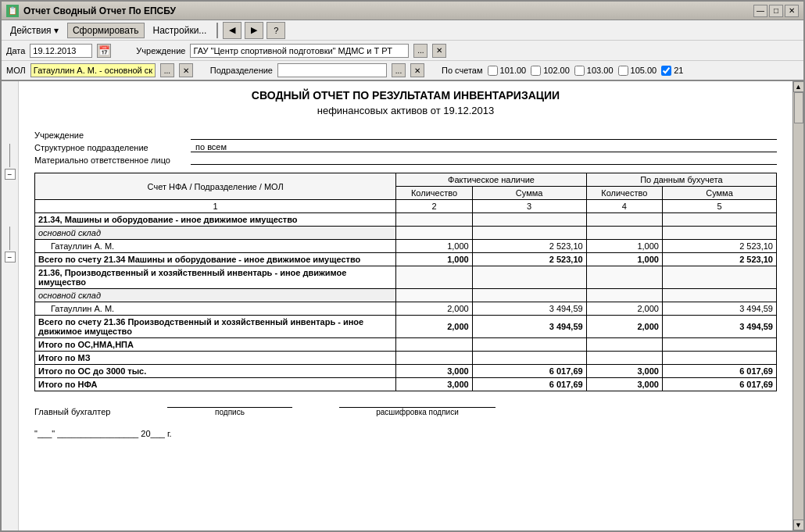  Describe the element at coordinates (435, 194) in the screenshot. I see `th-fact-qty: Количество` at that location.